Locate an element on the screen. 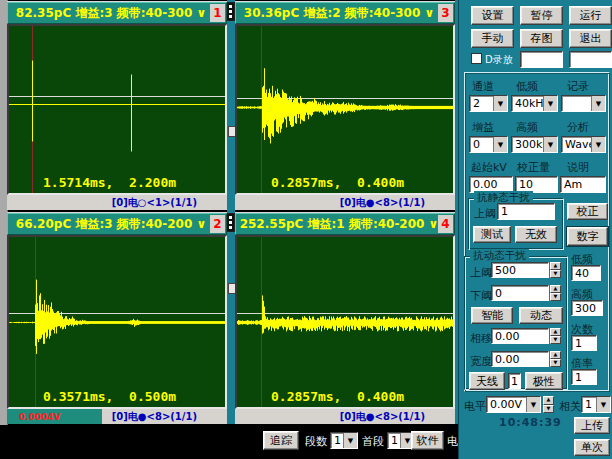 This screenshot has width=612, height=459. segments-select: 1 ▼ is located at coordinates (344, 440).